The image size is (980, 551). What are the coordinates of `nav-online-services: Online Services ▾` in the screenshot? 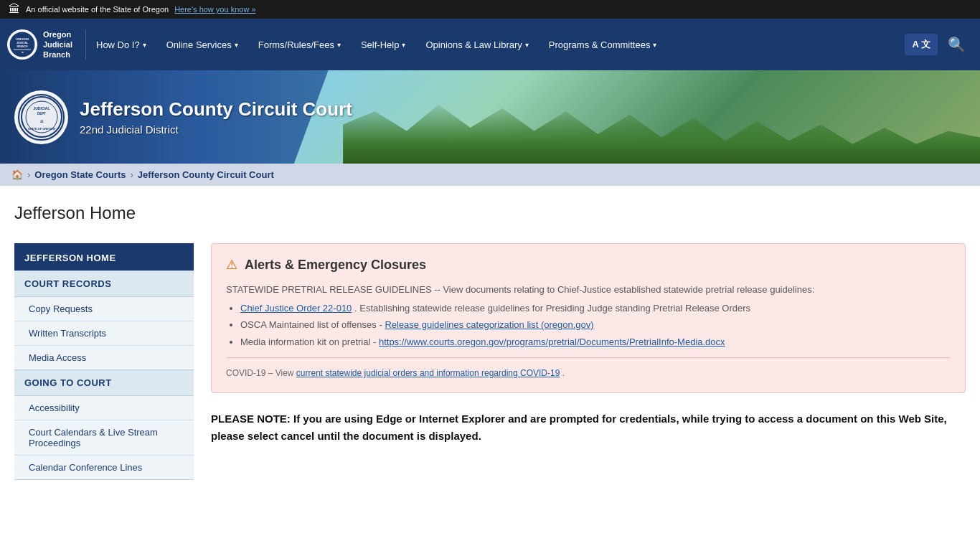 It's located at (202, 44).